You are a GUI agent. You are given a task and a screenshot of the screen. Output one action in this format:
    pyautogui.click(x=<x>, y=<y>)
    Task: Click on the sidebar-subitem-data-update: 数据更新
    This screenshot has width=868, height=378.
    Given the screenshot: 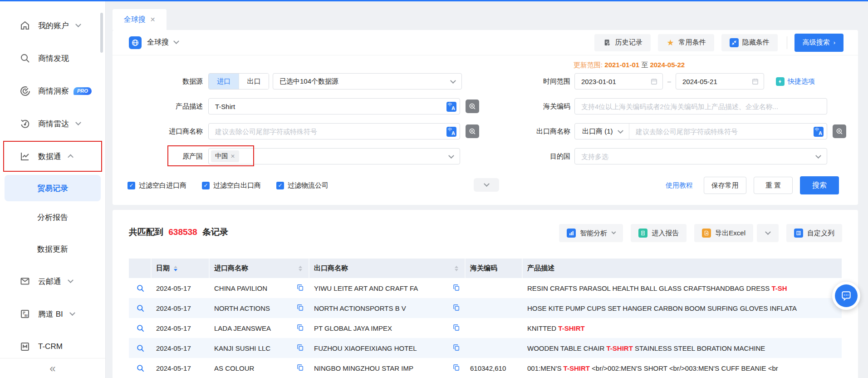 What is the action you would take?
    pyautogui.click(x=53, y=249)
    